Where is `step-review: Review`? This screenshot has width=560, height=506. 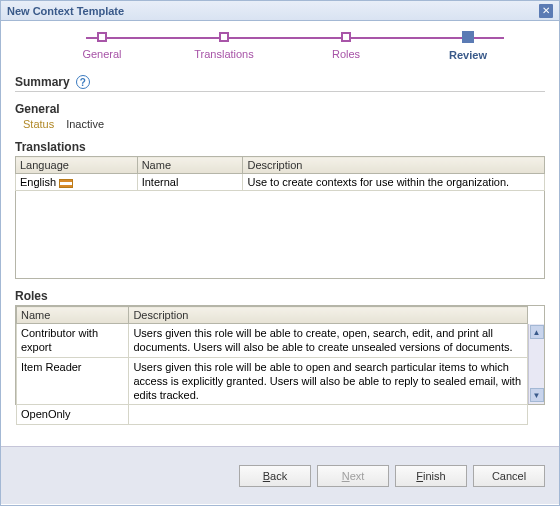 step-review: Review is located at coordinates (468, 46).